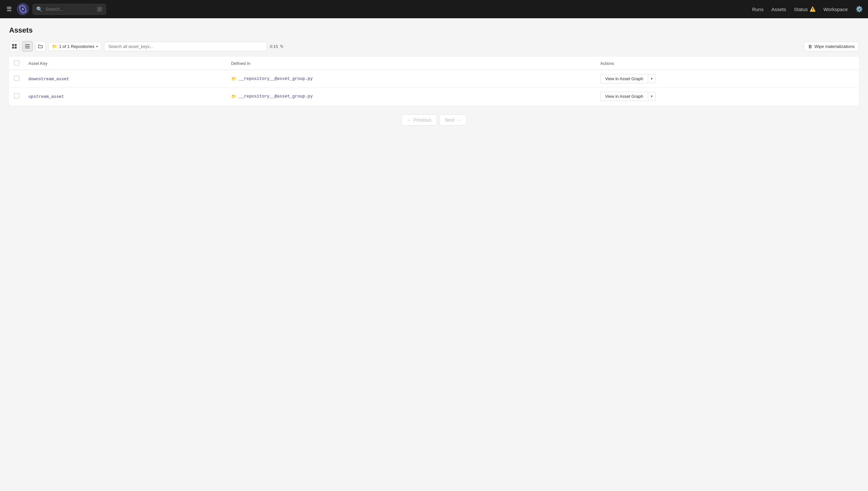  I want to click on assets-table: Asset Key Defined In Actions downstream_…, so click(434, 81).